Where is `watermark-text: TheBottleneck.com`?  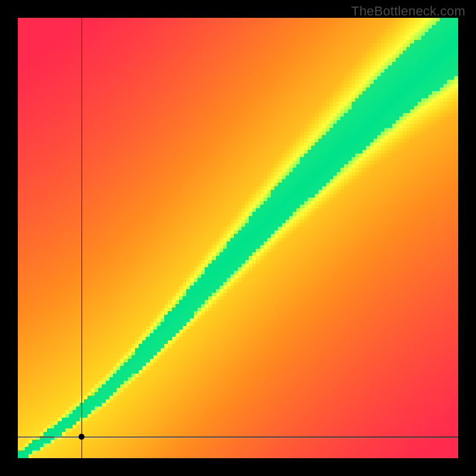 watermark-text: TheBottleneck.com is located at coordinates (408, 11).